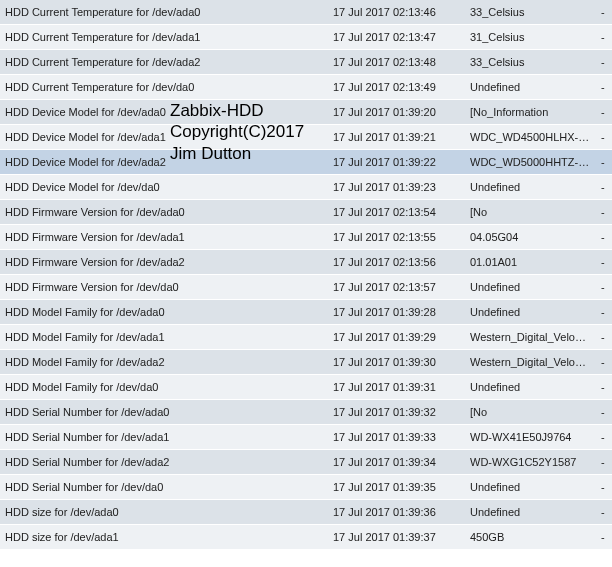 Image resolution: width=612 pixels, height=567 pixels. I want to click on table-row: HDD Serial Number for /dev/da017 Jul 201…, so click(306, 488).